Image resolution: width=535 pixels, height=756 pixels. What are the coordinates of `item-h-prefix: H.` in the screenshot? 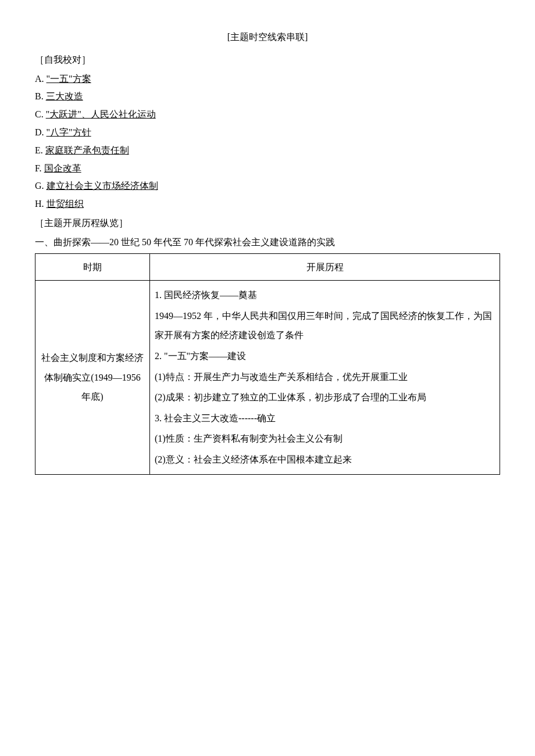 It's located at (41, 203).